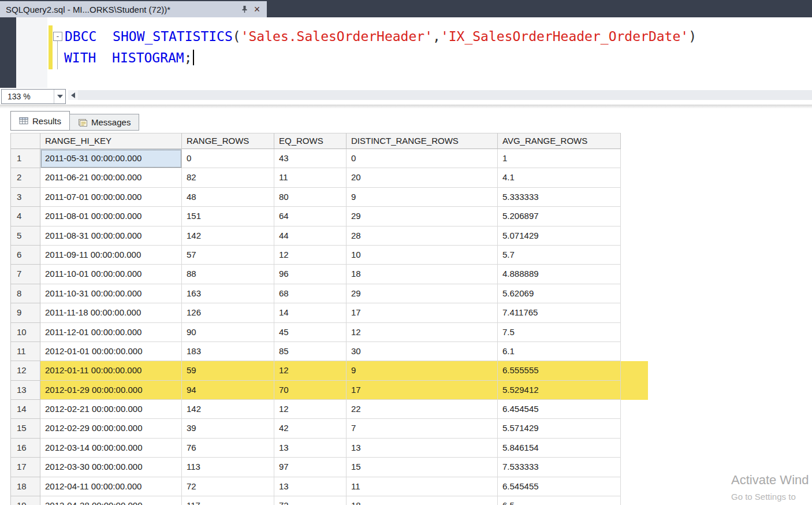  Describe the element at coordinates (559, 351) in the screenshot. I see `grid-cell: 6.1` at that location.